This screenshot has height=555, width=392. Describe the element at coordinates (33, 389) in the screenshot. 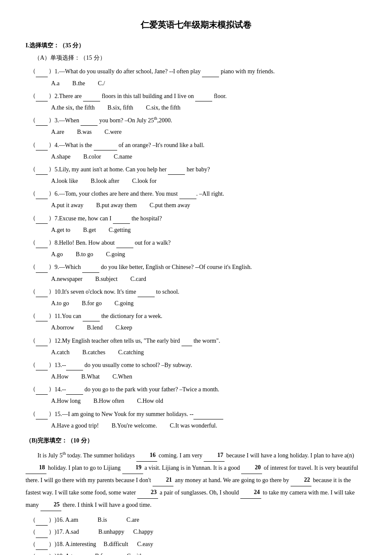

I see `paren-left-14: （` at that location.